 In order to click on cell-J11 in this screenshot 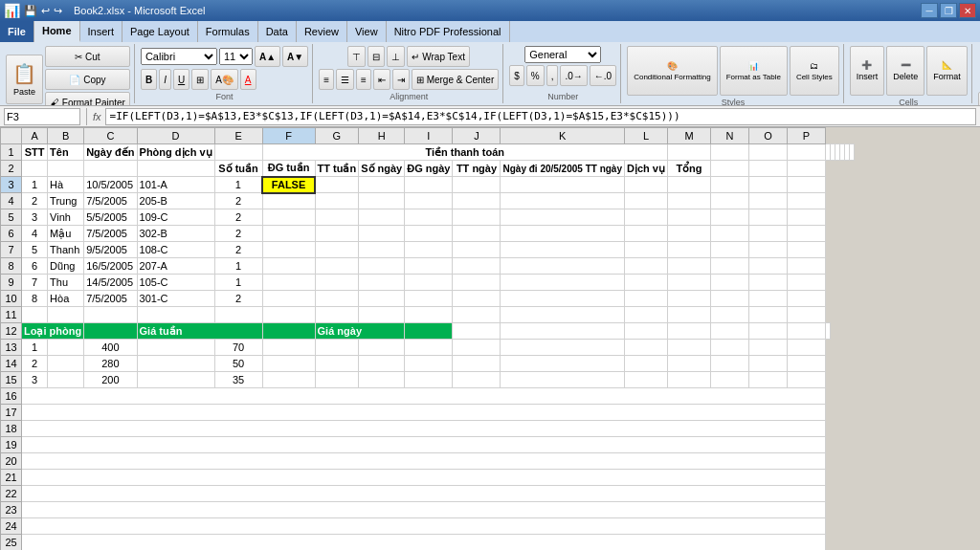, I will do `click(477, 316)`.